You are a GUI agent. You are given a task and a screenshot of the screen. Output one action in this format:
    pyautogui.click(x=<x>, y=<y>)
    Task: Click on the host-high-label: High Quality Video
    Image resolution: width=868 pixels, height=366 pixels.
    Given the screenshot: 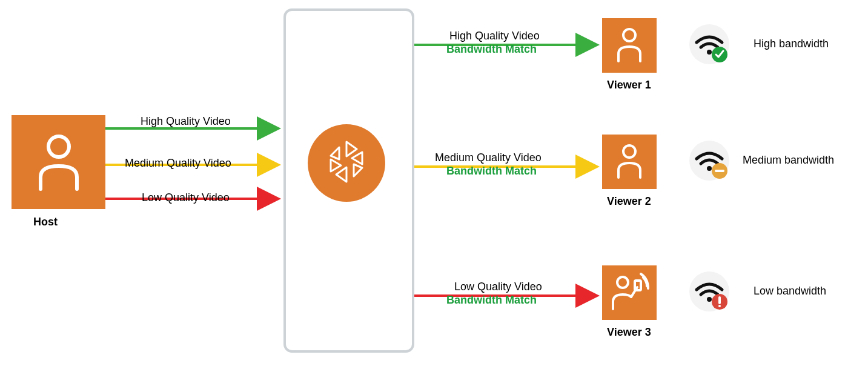 What is the action you would take?
    pyautogui.click(x=185, y=121)
    